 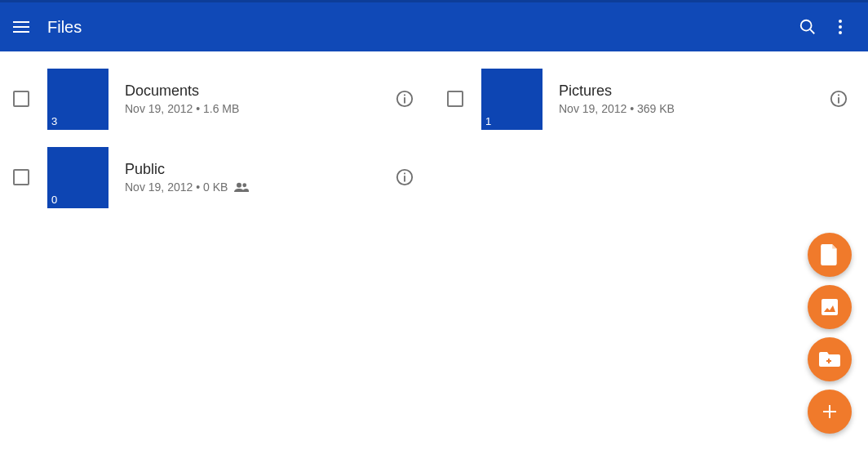 What do you see at coordinates (78, 100) in the screenshot?
I see `folder-thumbnail: 3` at bounding box center [78, 100].